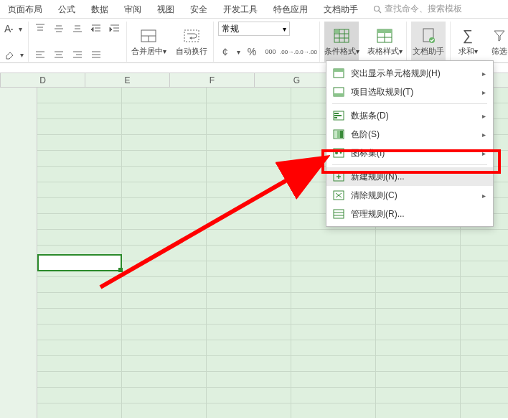 The height and width of the screenshot is (420, 508). What do you see at coordinates (240, 9) in the screenshot?
I see `tab-dev-tools: 开发工具` at bounding box center [240, 9].